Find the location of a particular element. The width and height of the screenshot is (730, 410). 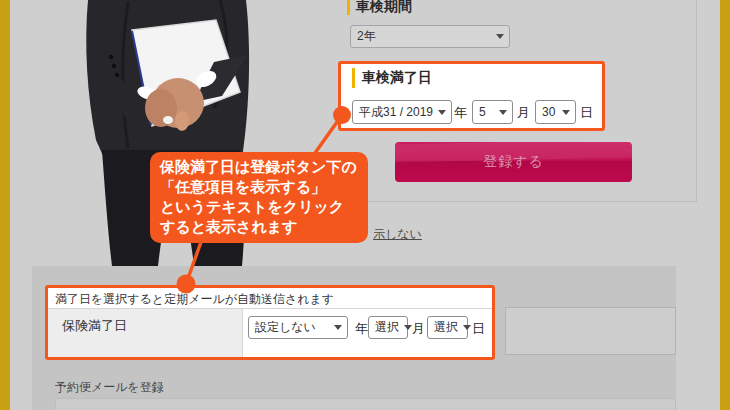

insurance-month-select: 選択 is located at coordinates (388, 328).